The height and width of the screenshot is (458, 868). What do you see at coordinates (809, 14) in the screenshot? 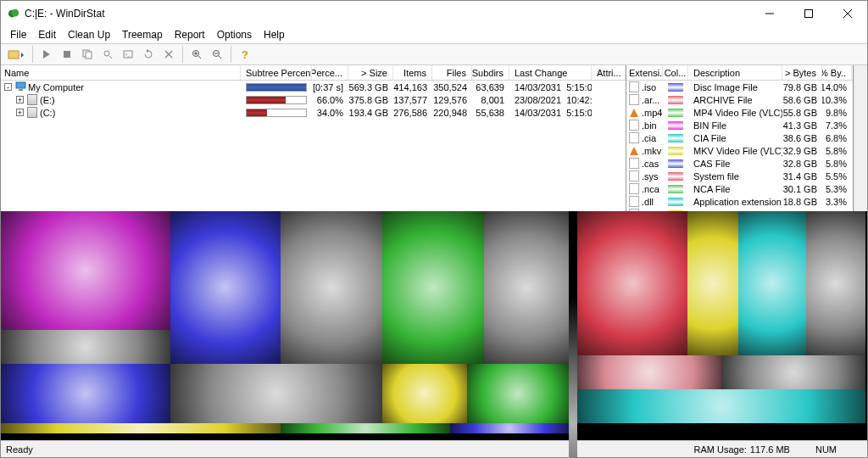
I see `maximize-button` at bounding box center [809, 14].